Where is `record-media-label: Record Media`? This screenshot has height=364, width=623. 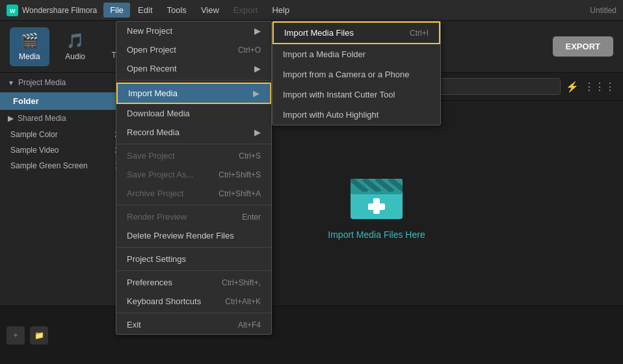 record-media-label: Record Media is located at coordinates (153, 133).